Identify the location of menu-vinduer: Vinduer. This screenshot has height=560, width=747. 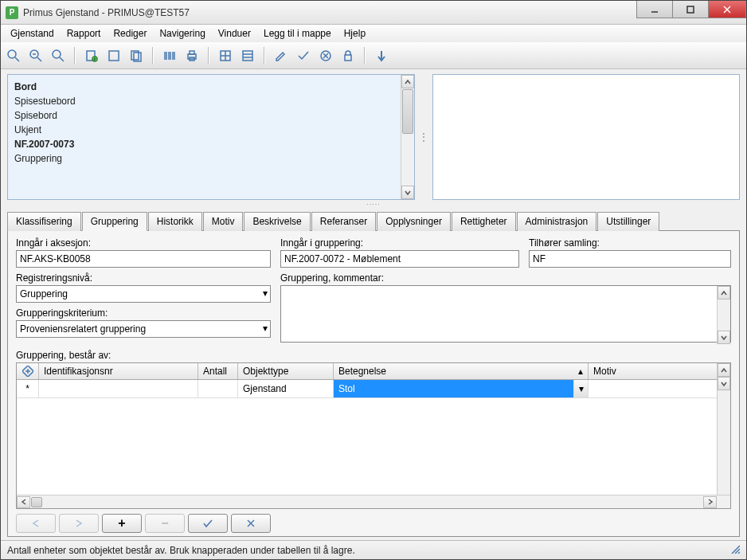
(234, 33).